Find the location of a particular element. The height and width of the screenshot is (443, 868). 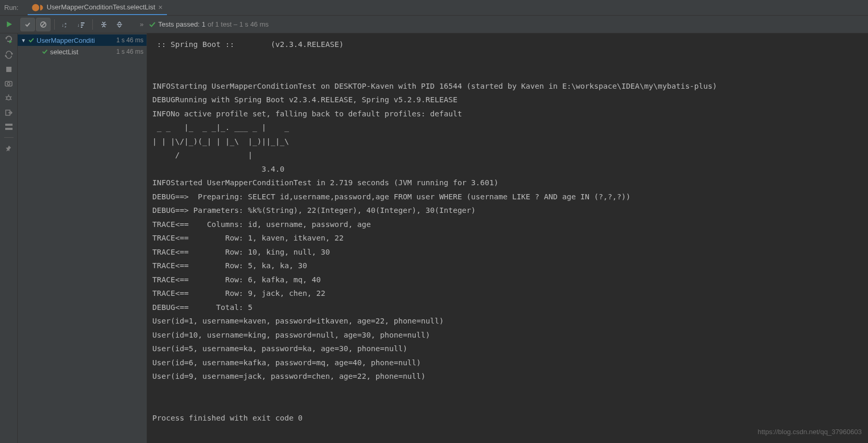

run-button-slot is located at coordinates (9, 24).